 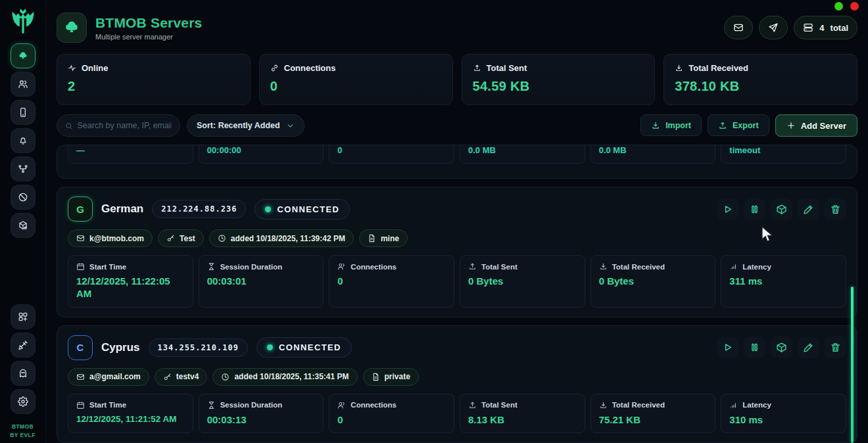 What do you see at coordinates (72, 68) in the screenshot?
I see `activity-icon` at bounding box center [72, 68].